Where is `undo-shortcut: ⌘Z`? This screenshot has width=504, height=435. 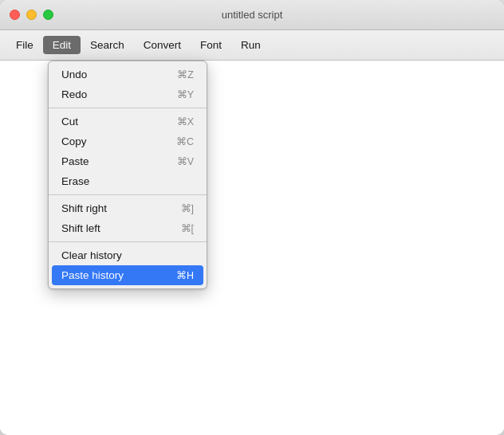
undo-shortcut: ⌘Z is located at coordinates (185, 75).